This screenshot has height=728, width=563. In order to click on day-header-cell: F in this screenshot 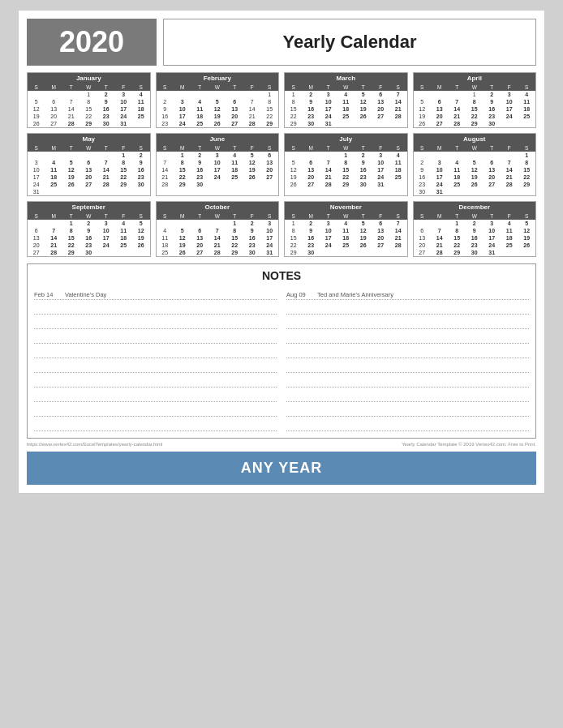, I will do `click(124, 148)`.